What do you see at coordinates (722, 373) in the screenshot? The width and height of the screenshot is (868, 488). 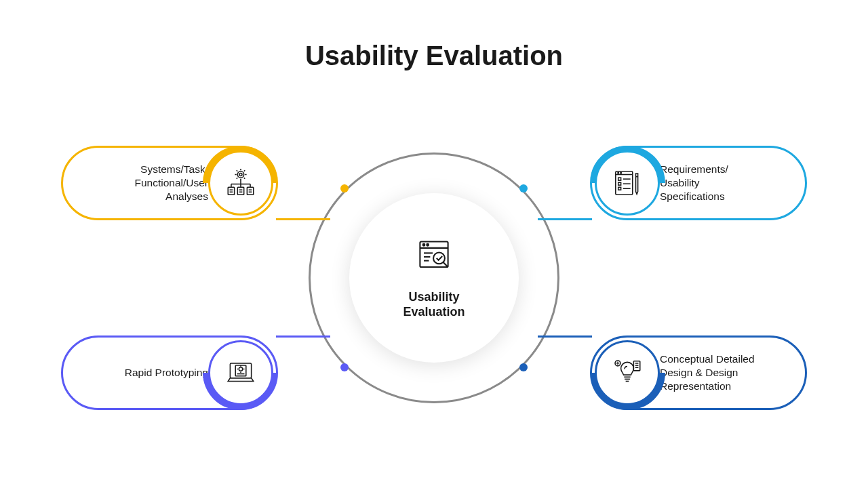 I see `node-label: Conceptual DetailedDesign & DesignRepres…` at bounding box center [722, 373].